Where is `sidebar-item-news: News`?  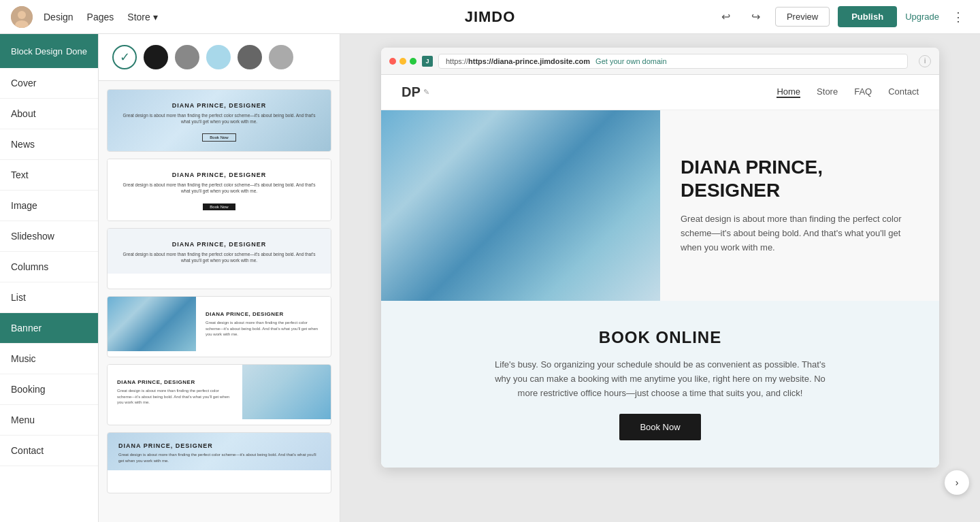
sidebar-item-news: News is located at coordinates (49, 144).